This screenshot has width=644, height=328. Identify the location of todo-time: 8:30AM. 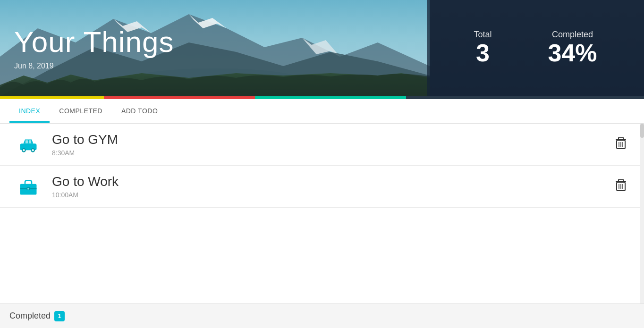
(332, 153).